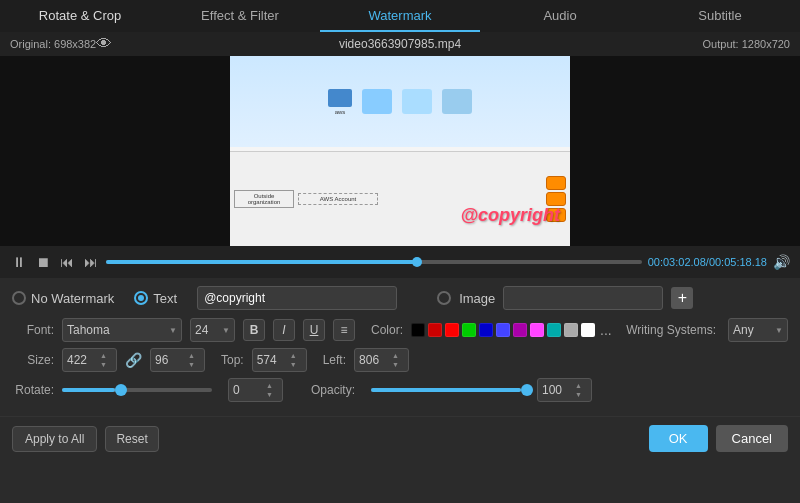 The width and height of the screenshot is (800, 503). Describe the element at coordinates (374, 262) in the screenshot. I see `progress-bar` at that location.